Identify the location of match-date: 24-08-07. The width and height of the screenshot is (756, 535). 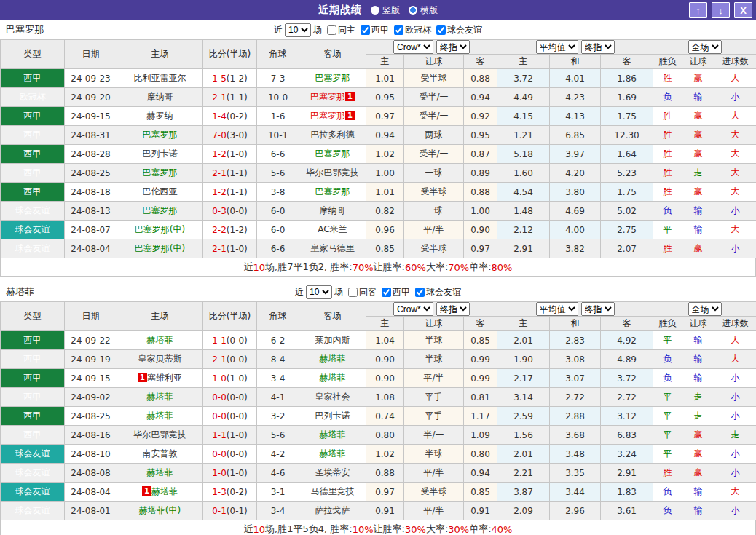
(91, 230).